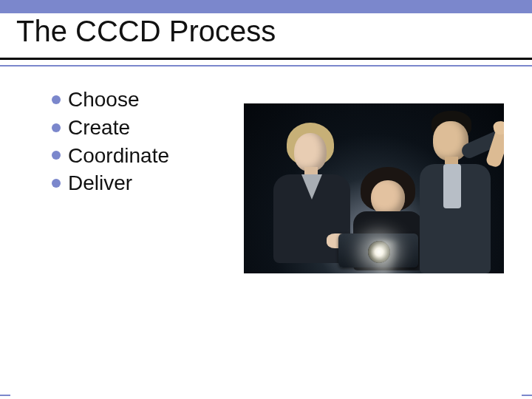 The image size is (532, 399). I want to click on divider-accent, so click(266, 66).